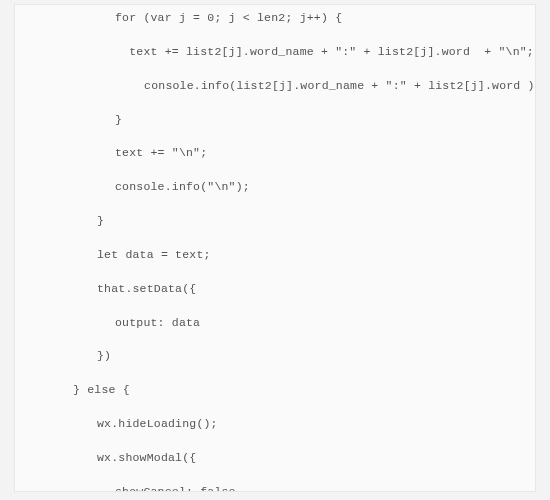  What do you see at coordinates (275, 424) in the screenshot?
I see `code-line: wx.hideLoading();` at bounding box center [275, 424].